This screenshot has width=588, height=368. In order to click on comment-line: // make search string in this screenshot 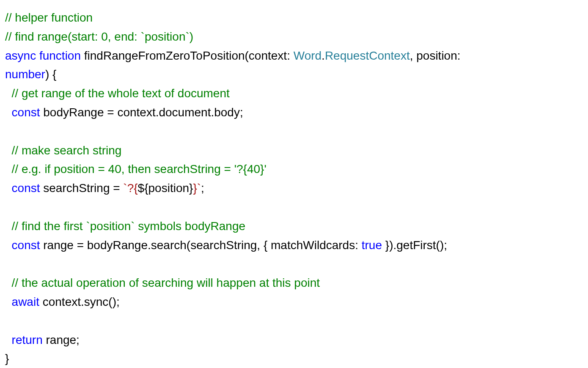, I will do `click(63, 151)`.